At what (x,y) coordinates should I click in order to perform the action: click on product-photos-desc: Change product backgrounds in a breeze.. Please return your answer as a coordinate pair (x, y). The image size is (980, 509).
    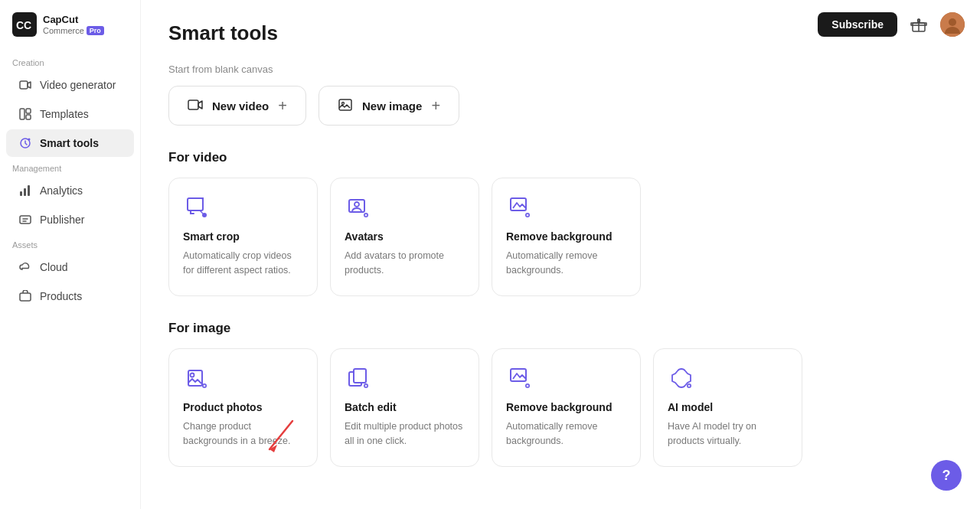
    Looking at the image, I should click on (243, 434).